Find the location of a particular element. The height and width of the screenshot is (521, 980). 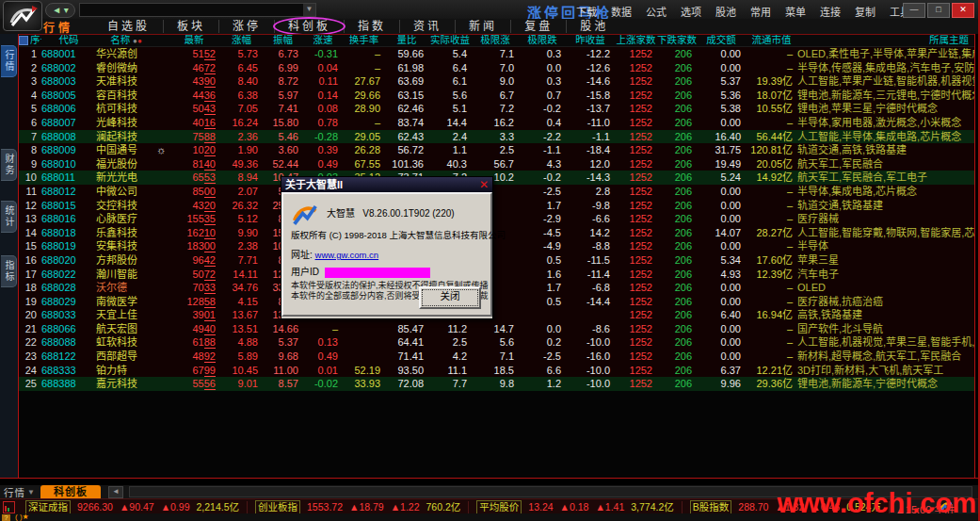

cell: 688388 is located at coordinates (69, 384).